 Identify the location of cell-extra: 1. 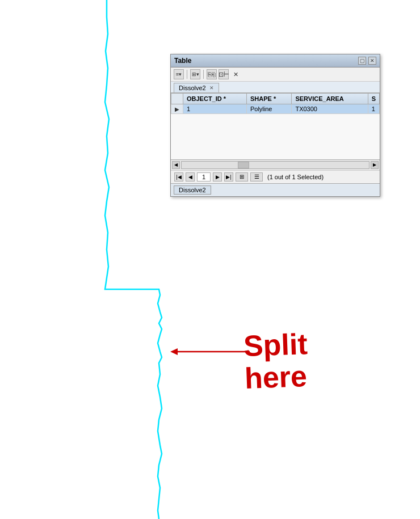
(373, 109).